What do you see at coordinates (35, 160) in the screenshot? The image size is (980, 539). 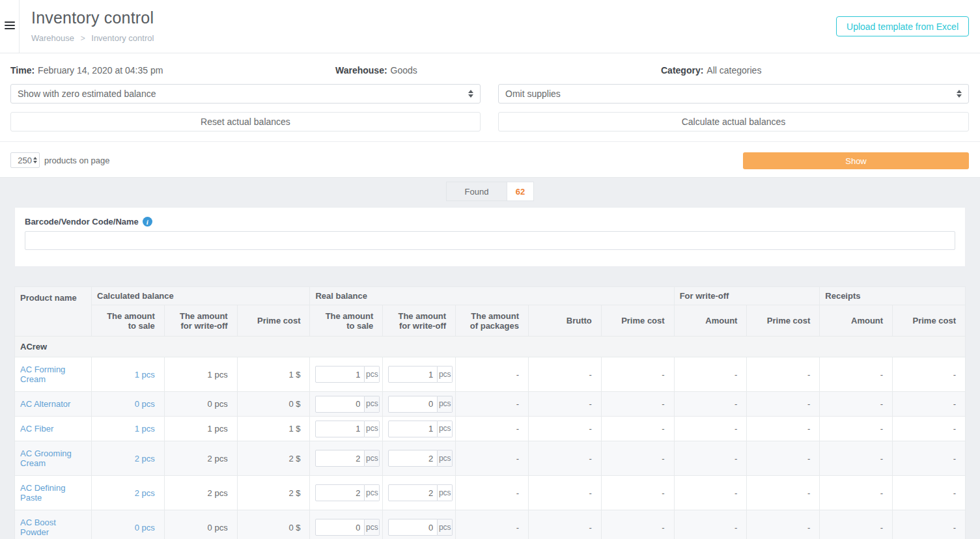 I see `select-arrows-icon` at bounding box center [35, 160].